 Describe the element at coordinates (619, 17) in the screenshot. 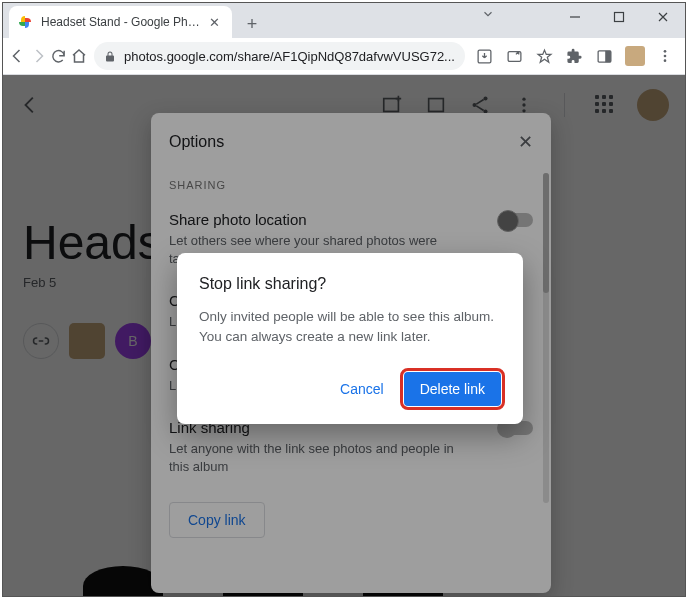

I see `maximize-button` at that location.